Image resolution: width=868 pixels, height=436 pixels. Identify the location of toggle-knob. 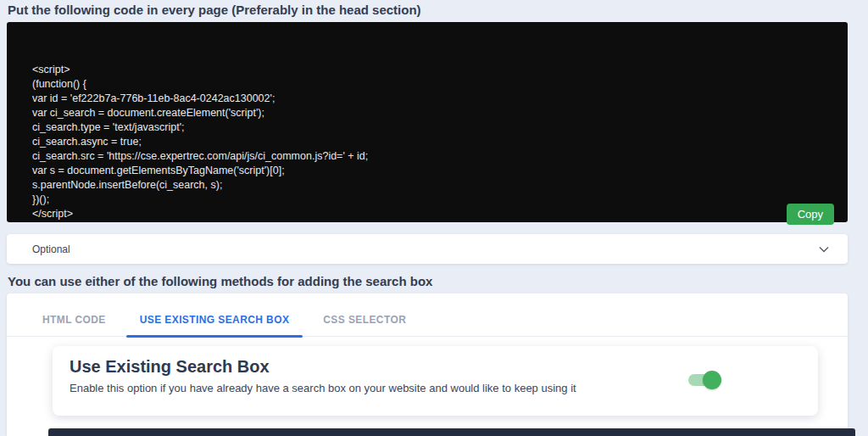
(712, 380).